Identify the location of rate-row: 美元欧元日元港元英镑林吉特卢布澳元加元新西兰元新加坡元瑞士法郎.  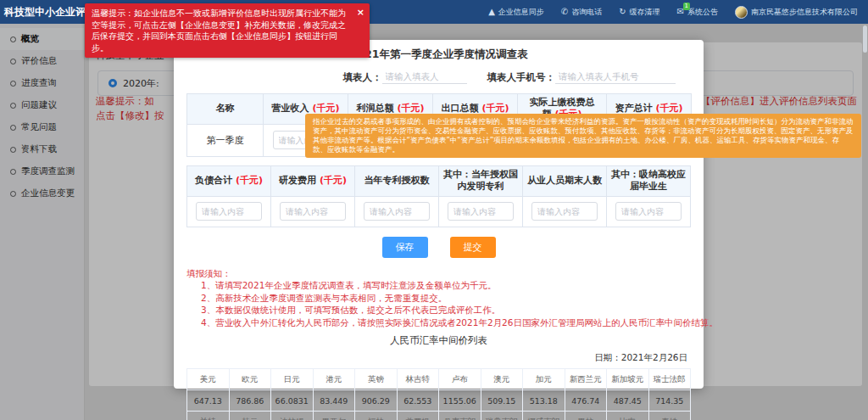
(439, 380).